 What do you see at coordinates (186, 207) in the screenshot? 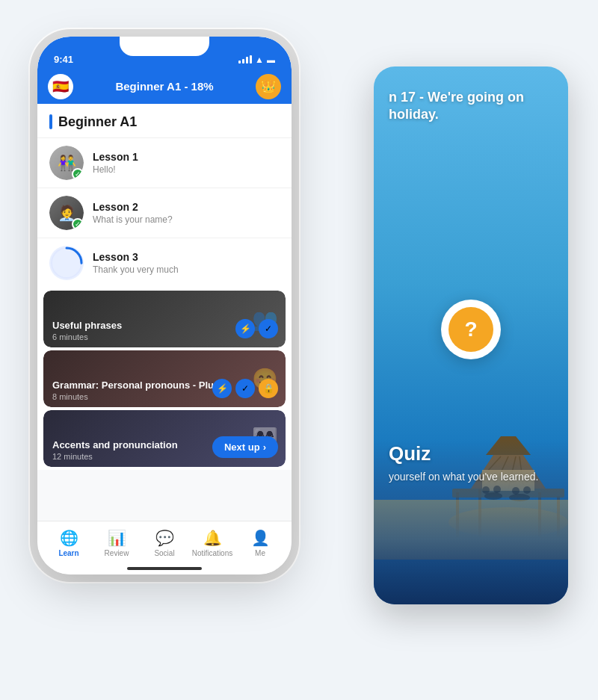
I see `lesson2-name: Lesson 2` at bounding box center [186, 207].